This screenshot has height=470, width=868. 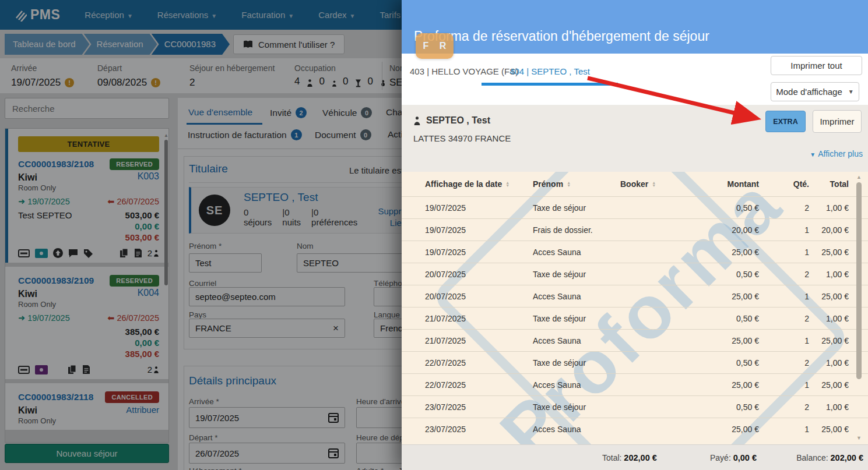 What do you see at coordinates (786, 121) in the screenshot?
I see `extra-button: EXTRA` at bounding box center [786, 121].